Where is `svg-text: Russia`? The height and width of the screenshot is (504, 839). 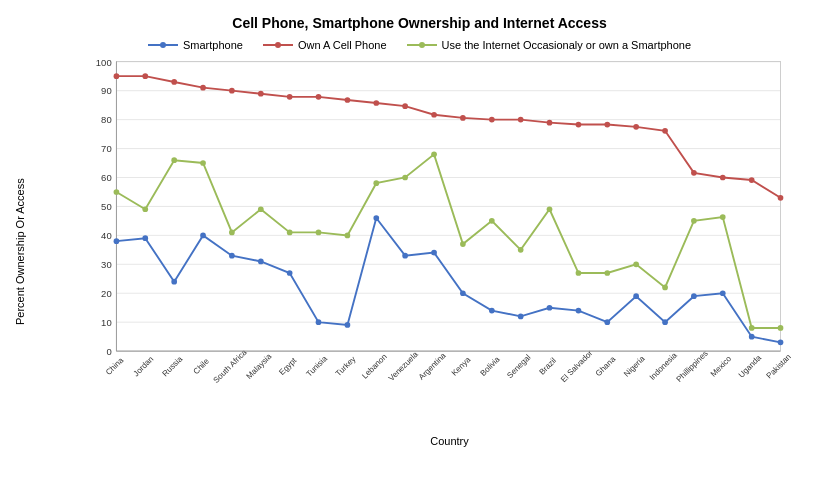
svg-text: Russia is located at coordinates (173, 366).